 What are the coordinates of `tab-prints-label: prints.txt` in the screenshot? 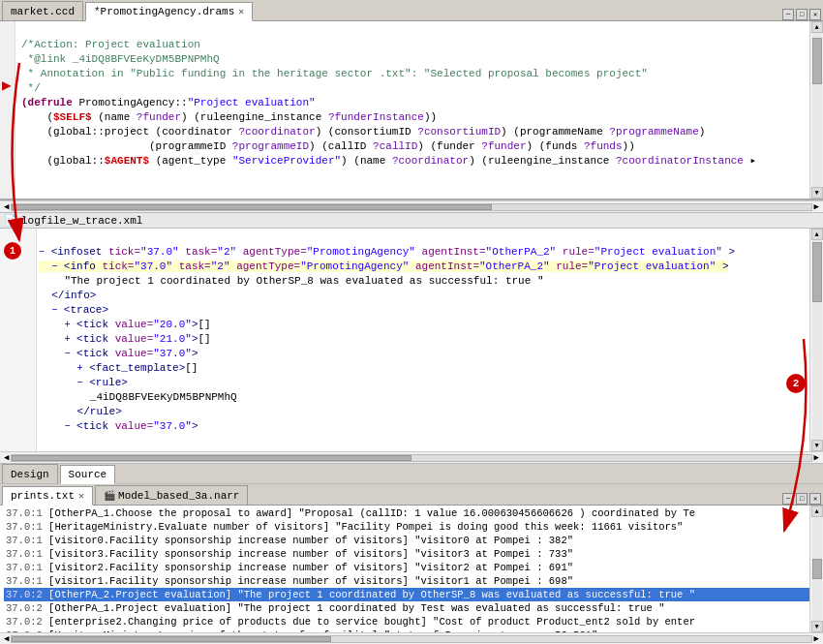 It's located at (43, 496).